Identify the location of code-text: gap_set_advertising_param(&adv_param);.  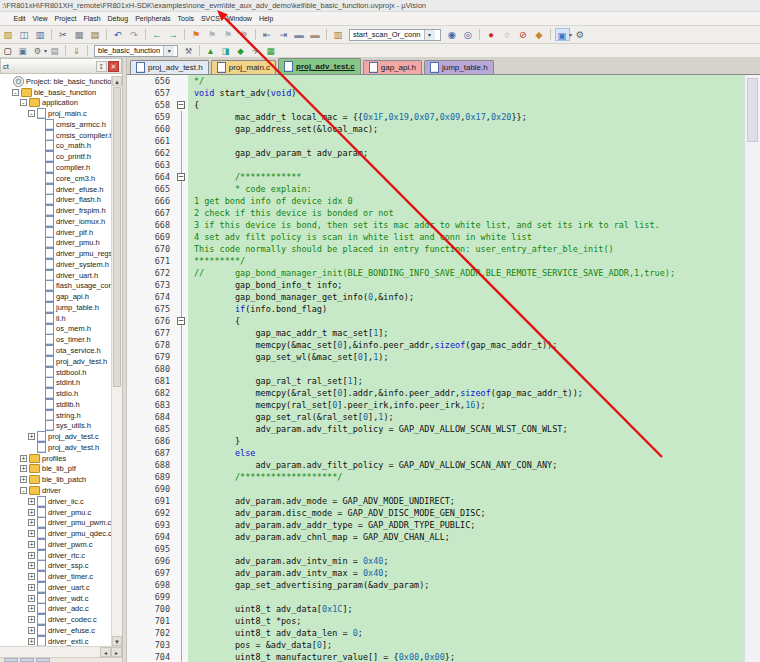
(466, 585).